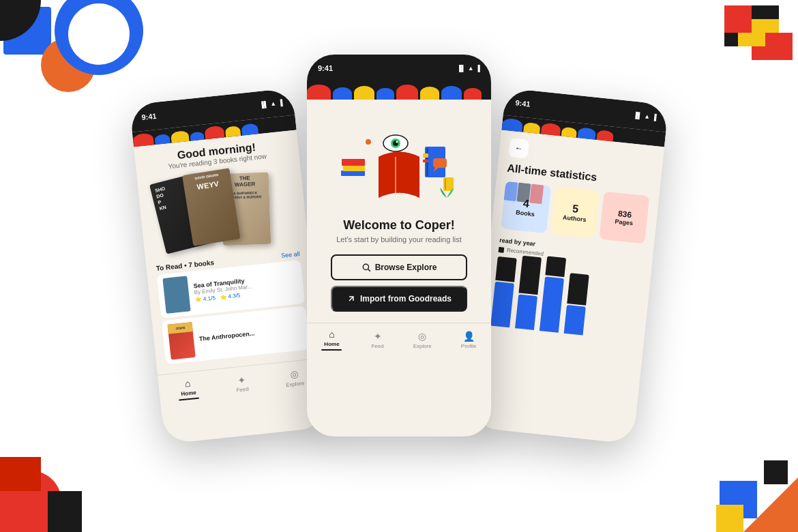 This screenshot has width=798, height=532. I want to click on wifi-icon-c: ▲, so click(471, 68).